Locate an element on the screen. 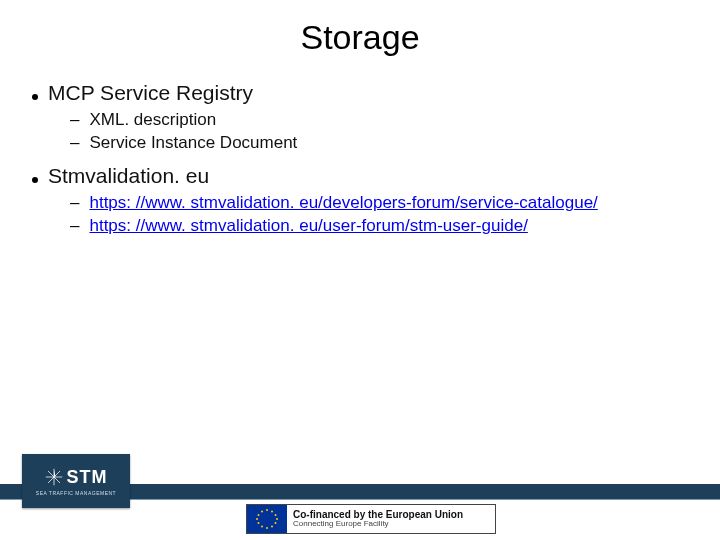 The height and width of the screenshot is (540, 720). stm-logo: STM SEA TRAFFIC MANAGEMENT is located at coordinates (76, 481).